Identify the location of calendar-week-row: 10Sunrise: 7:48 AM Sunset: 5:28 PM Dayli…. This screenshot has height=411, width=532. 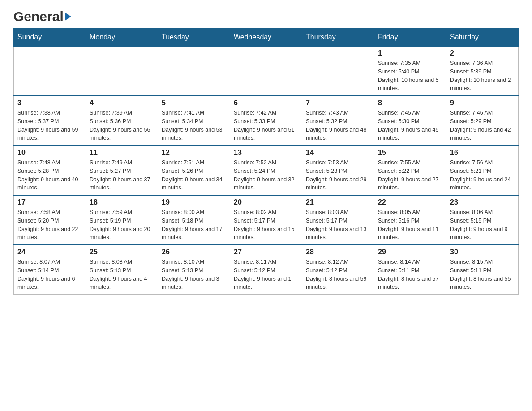
(266, 170).